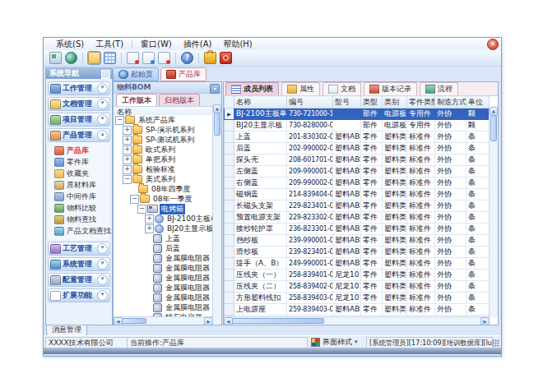 This screenshot has width=543, height=392. What do you see at coordinates (163, 278) in the screenshot?
I see `tree-node-16: 金属膜电阻器` at bounding box center [163, 278].